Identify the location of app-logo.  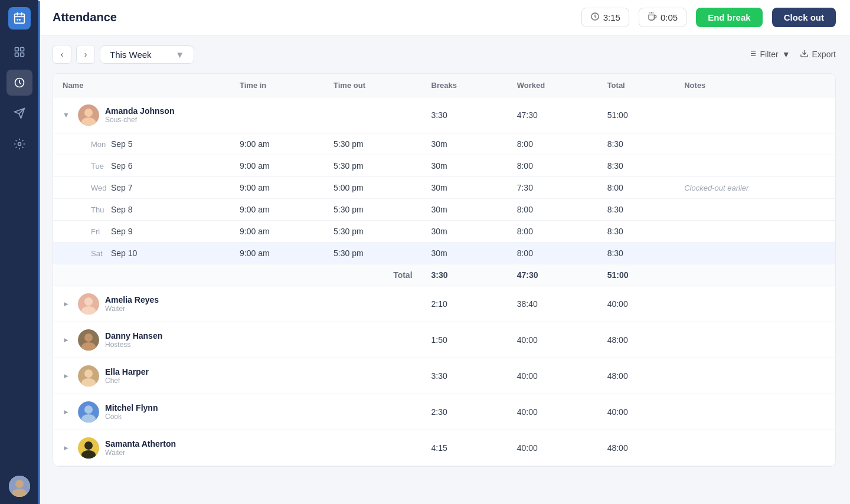
(19, 18).